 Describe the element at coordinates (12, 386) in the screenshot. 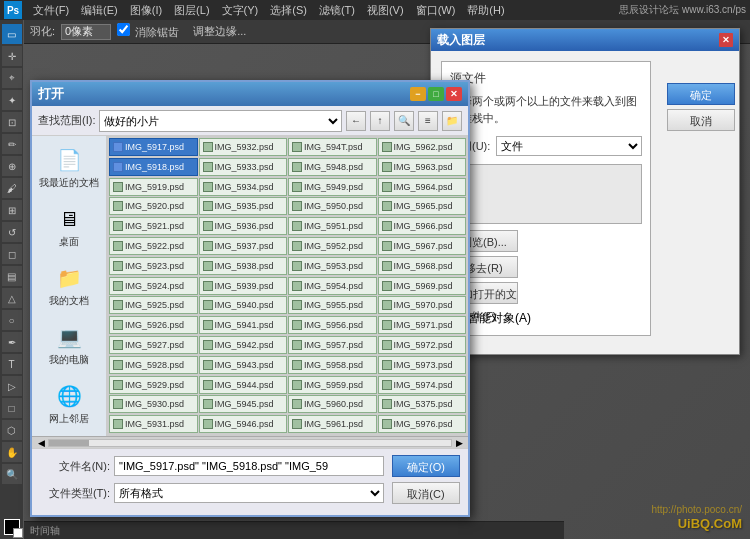

I see `tool-path: ▷` at that location.